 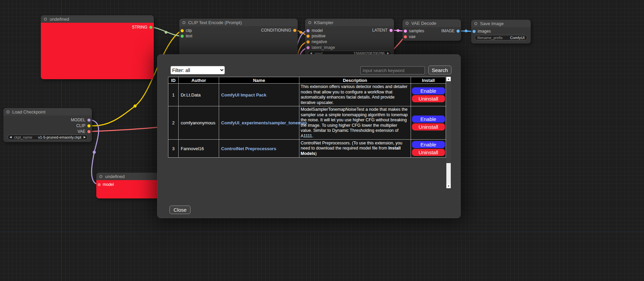 What do you see at coordinates (501, 23) in the screenshot?
I see `node-header: Save Image` at bounding box center [501, 23].